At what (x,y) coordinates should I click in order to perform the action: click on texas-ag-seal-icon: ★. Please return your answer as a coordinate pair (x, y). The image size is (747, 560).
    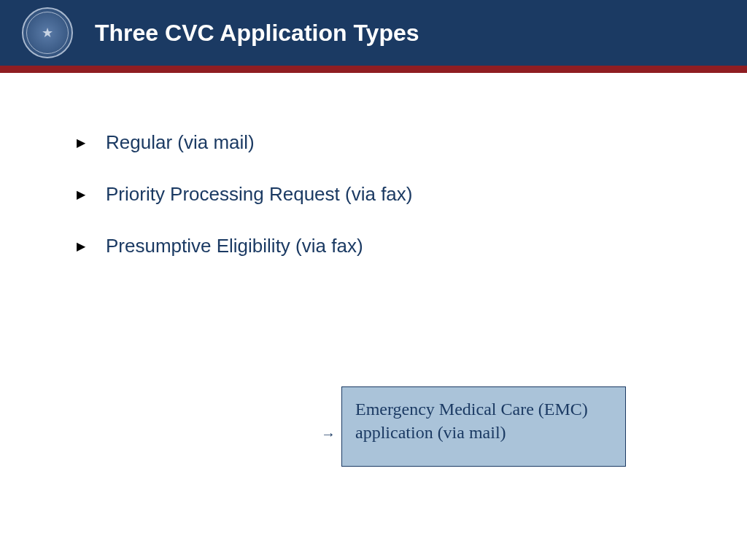
    Looking at the image, I should click on (47, 33).